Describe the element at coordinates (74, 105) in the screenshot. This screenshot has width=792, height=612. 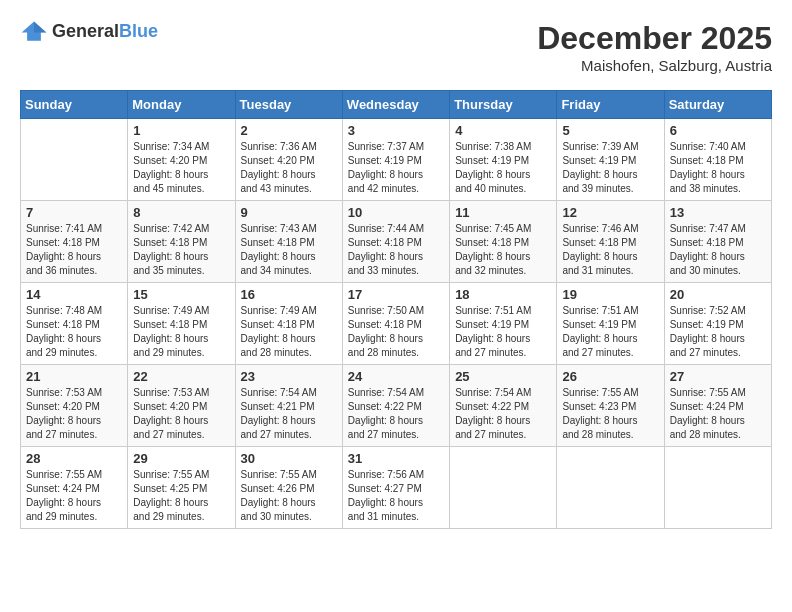
I see `day-header-sunday: Sunday` at that location.